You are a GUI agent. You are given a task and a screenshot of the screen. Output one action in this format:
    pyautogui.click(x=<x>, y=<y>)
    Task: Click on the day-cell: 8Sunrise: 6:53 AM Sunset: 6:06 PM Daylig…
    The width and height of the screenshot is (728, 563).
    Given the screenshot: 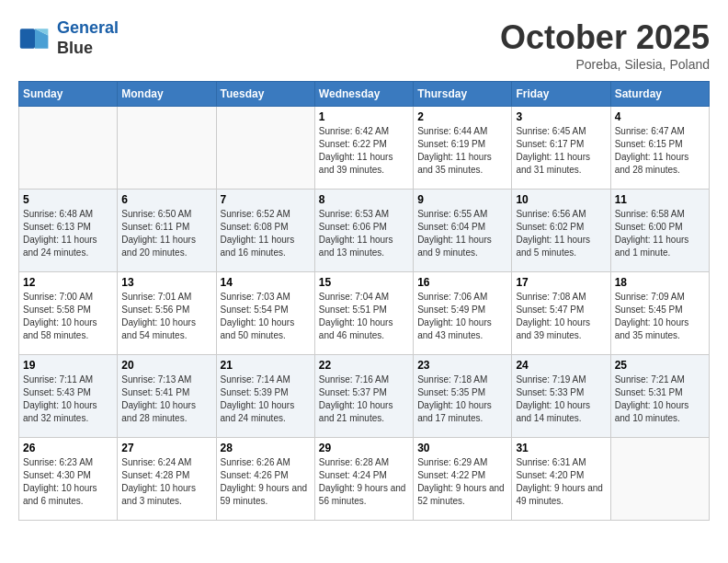 What is the action you would take?
    pyautogui.click(x=364, y=231)
    